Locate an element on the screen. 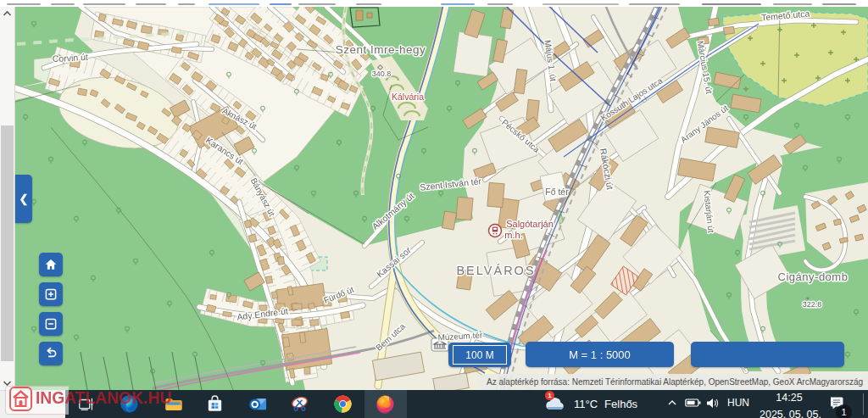 The width and height of the screenshot is (868, 418). taskbar-outlook-icon is located at coordinates (258, 404).